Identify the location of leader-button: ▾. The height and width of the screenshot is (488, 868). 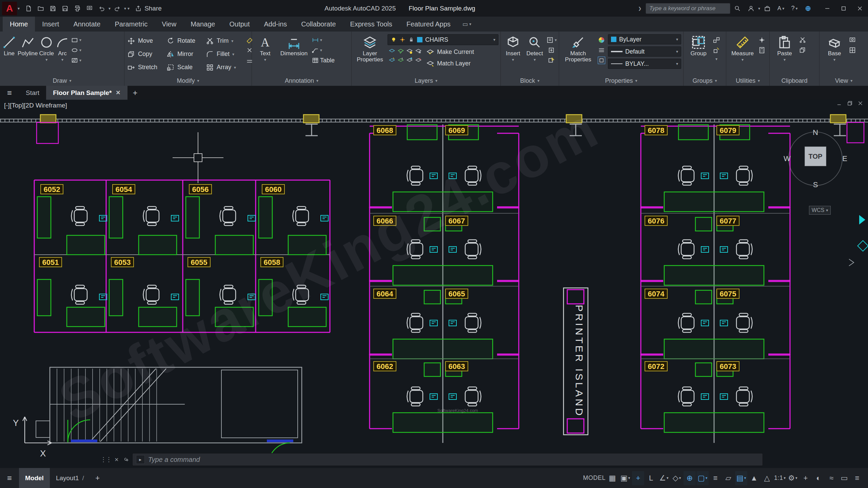
(317, 50).